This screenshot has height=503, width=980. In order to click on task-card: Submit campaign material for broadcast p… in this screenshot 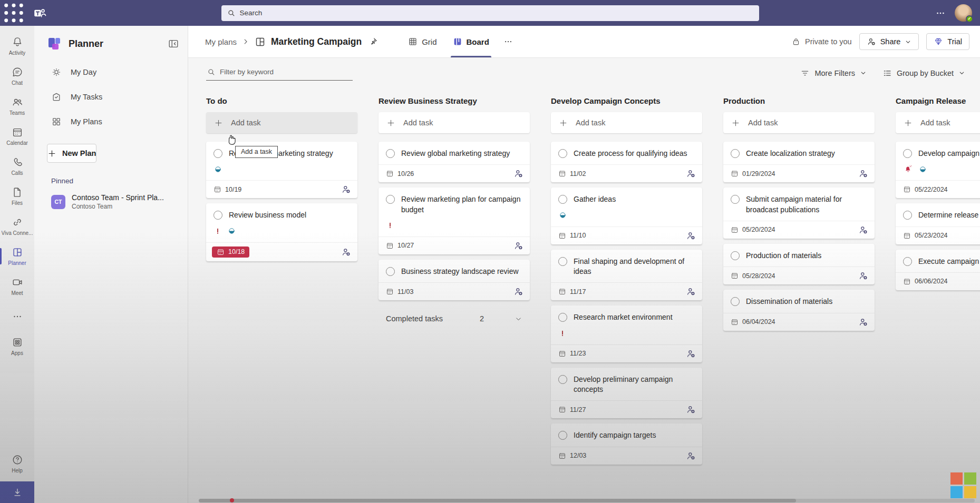, I will do `click(799, 213)`.